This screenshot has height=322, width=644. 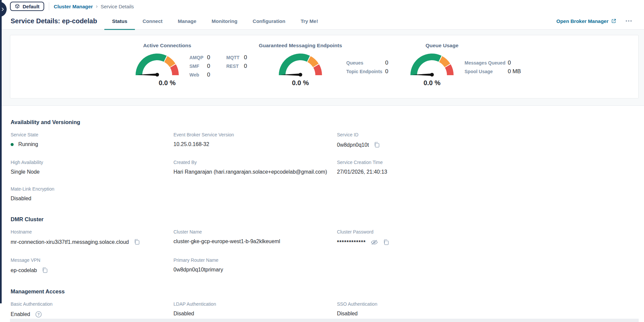 I want to click on more-options-icon, so click(x=629, y=21).